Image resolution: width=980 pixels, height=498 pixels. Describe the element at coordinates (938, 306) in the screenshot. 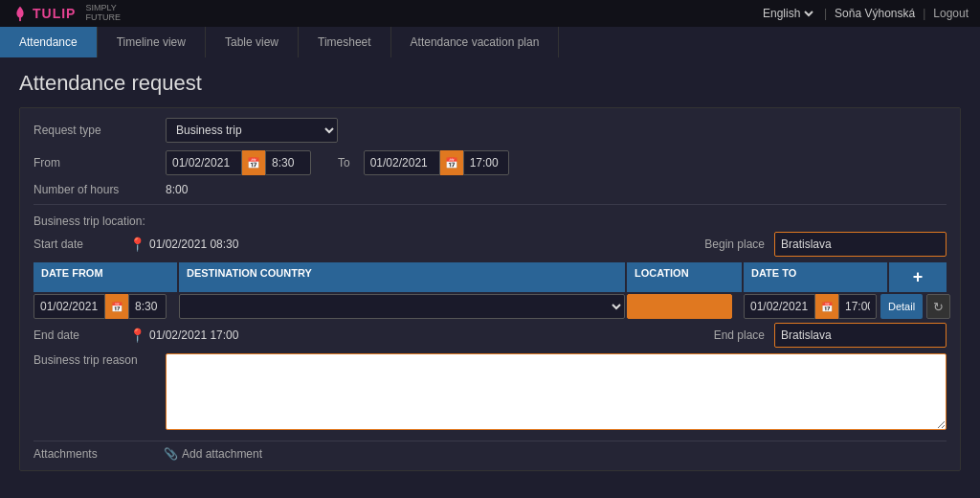

I see `reset-button: ↻` at that location.